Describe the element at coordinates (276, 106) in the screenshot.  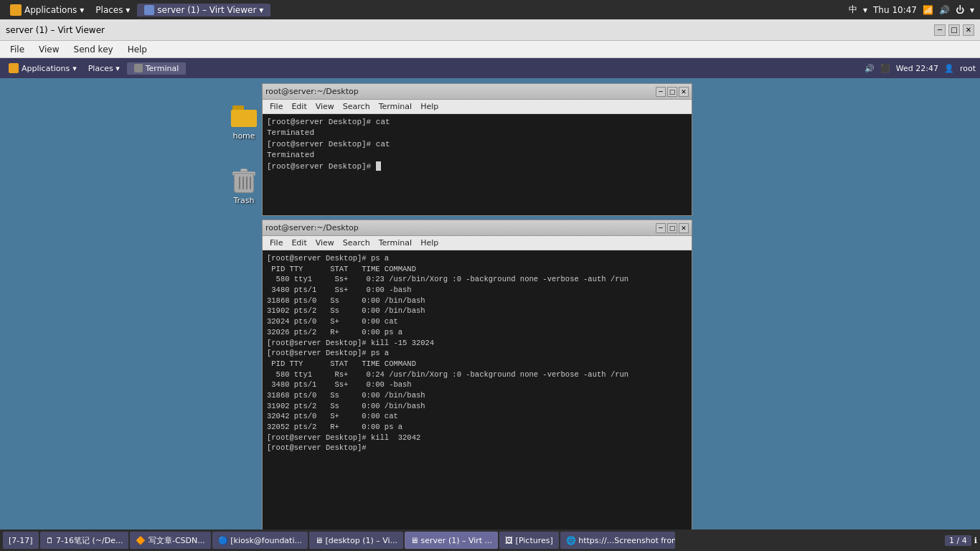
I see `t1-menu-file: File` at that location.